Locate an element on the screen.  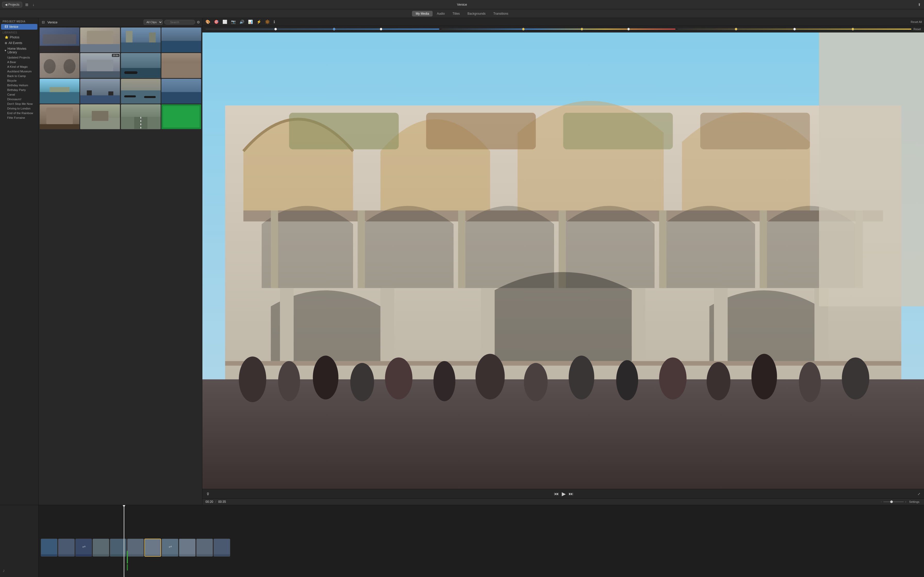
clips-filter-select: All Clips is located at coordinates (153, 22).